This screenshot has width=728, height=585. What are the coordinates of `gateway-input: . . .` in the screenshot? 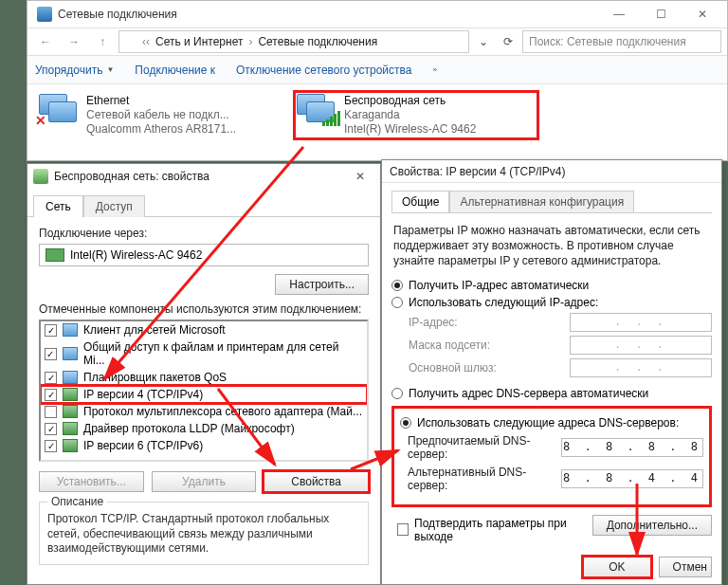 It's located at (641, 368).